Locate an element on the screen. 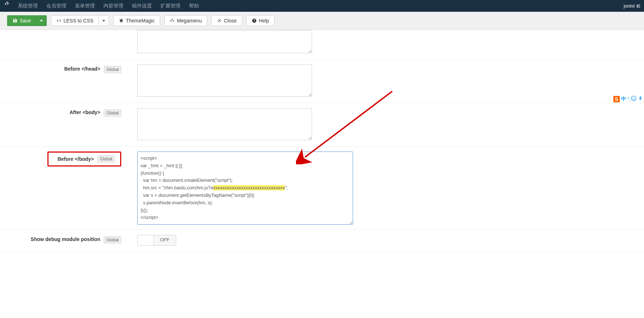  megamenu-button: Megamenu is located at coordinates (186, 21).